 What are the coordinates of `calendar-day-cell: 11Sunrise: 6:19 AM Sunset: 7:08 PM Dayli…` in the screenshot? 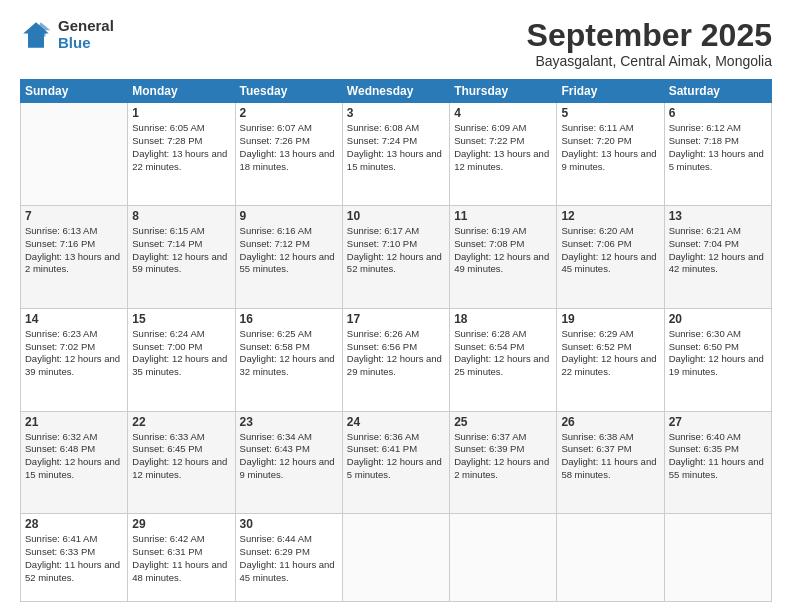 It's located at (504, 256).